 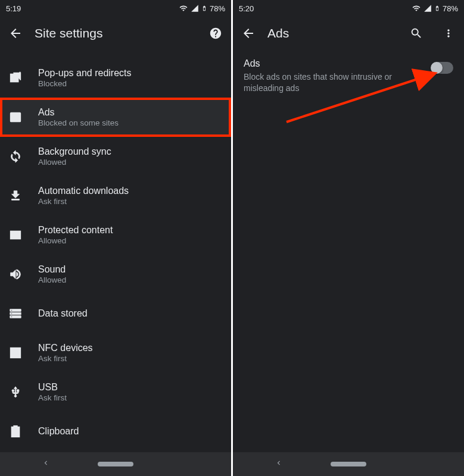 What do you see at coordinates (75, 152) in the screenshot?
I see `item-title: Background sync` at bounding box center [75, 152].